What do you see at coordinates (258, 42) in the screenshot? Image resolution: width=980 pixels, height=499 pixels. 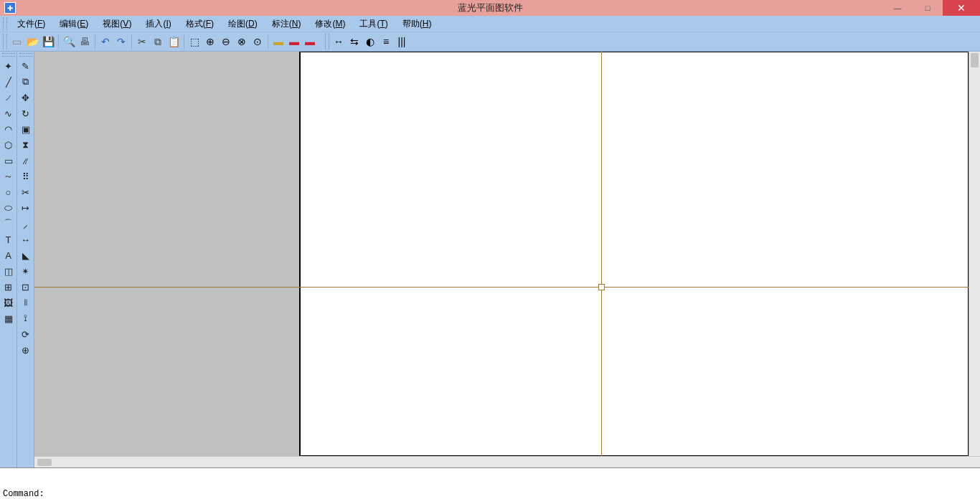 I see `zoom-window-icon: ⊙` at bounding box center [258, 42].